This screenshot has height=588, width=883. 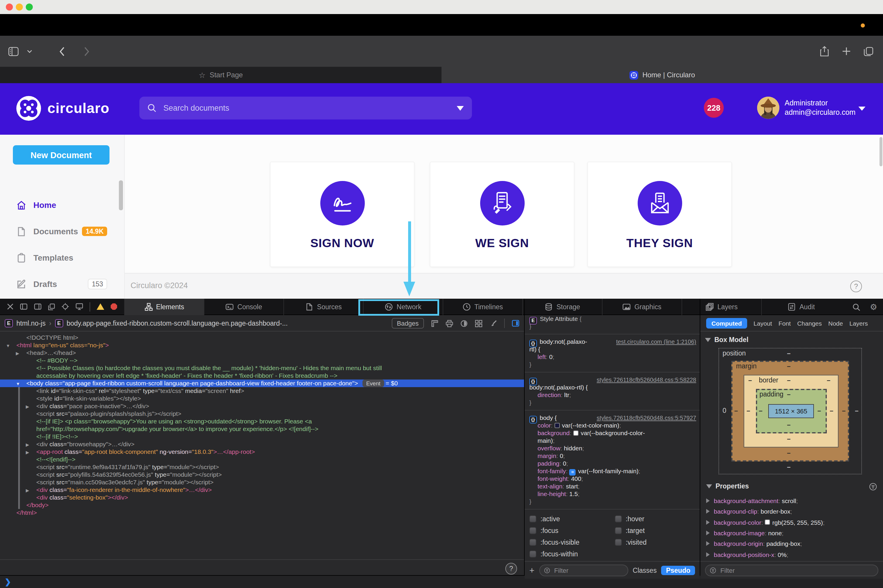 I want to click on event-badge: Event, so click(x=373, y=383).